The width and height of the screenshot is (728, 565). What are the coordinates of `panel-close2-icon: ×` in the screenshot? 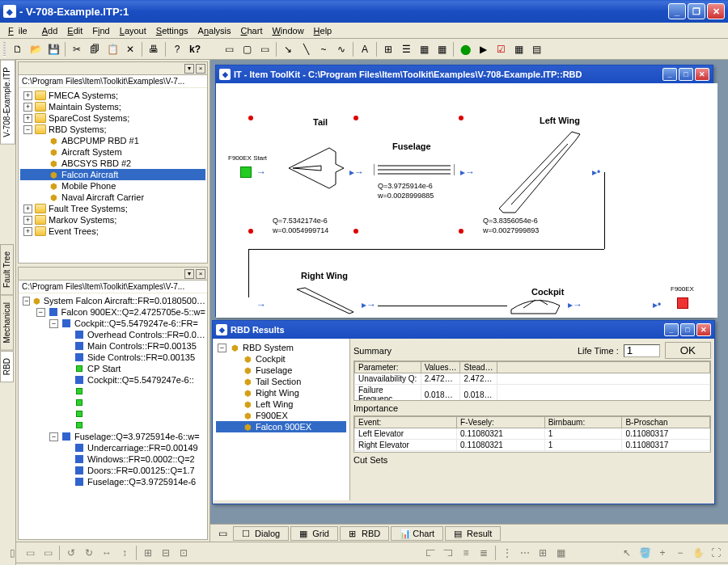 It's located at (201, 274).